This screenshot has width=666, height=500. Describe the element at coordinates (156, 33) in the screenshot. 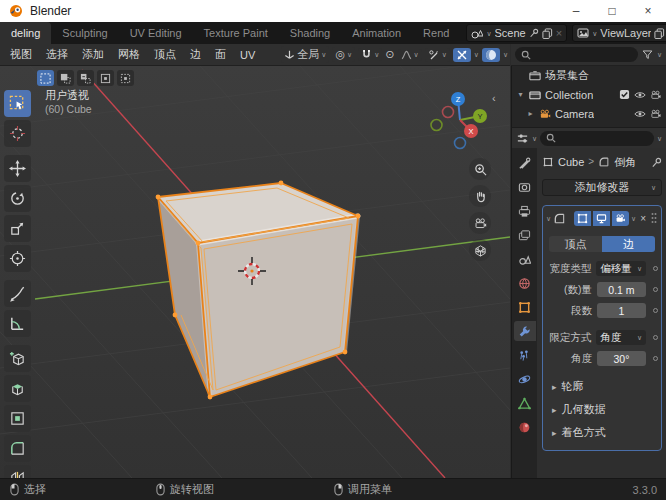

I see `tab-uv-editing: UV Editing` at that location.